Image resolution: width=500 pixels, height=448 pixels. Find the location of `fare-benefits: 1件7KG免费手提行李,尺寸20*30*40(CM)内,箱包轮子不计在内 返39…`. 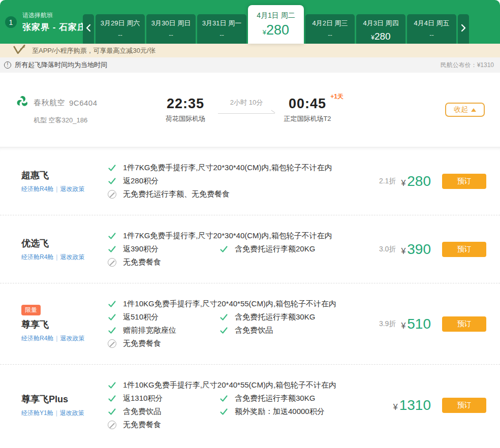

fare-benefits: 1件7KG免费手提行李,尺寸20*30*40(CM)内,箱包轮子不计在内 返39… is located at coordinates (236, 249).